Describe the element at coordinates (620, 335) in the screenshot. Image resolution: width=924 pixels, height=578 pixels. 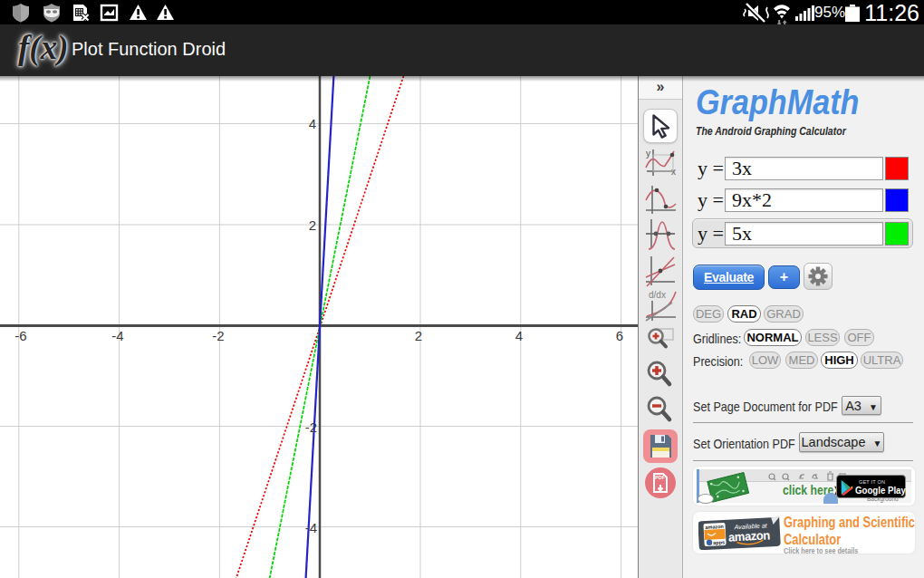
I see `svg-text: 6` at that location.